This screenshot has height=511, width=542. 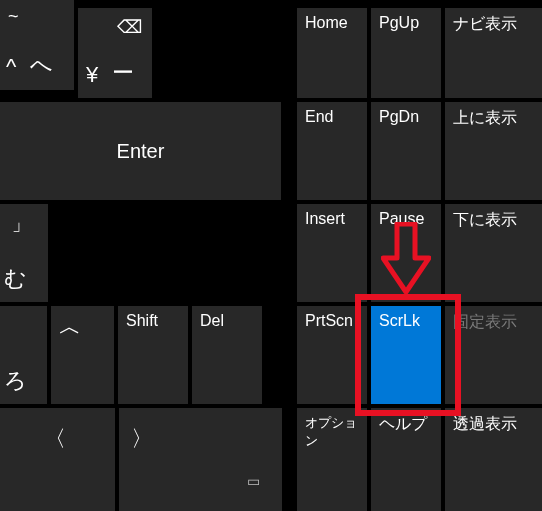 I want to click on key-label: Shift, so click(x=142, y=321).